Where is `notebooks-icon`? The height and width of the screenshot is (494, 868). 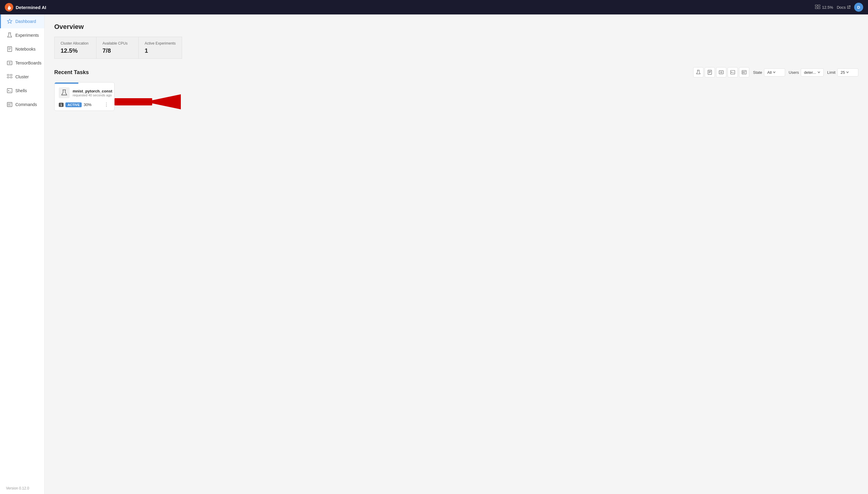 notebooks-icon is located at coordinates (10, 49).